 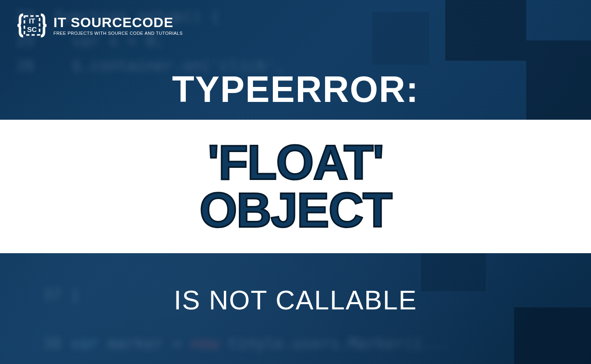 I want to click on title-not-callable: IS NOT CALLABLE, so click(x=296, y=300).